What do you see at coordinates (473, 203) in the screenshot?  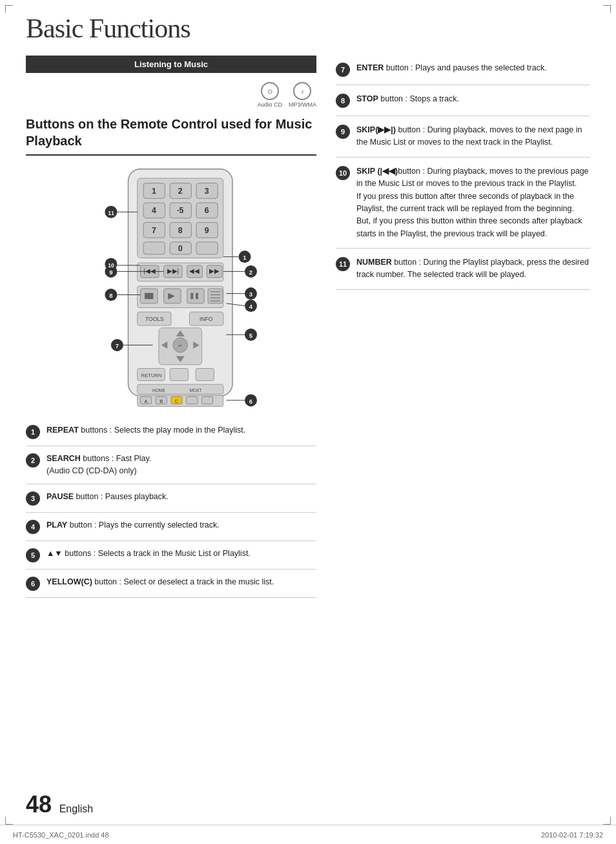 I see `item-text: SKIP (|◀◀)button : During playback, move…` at bounding box center [473, 203].